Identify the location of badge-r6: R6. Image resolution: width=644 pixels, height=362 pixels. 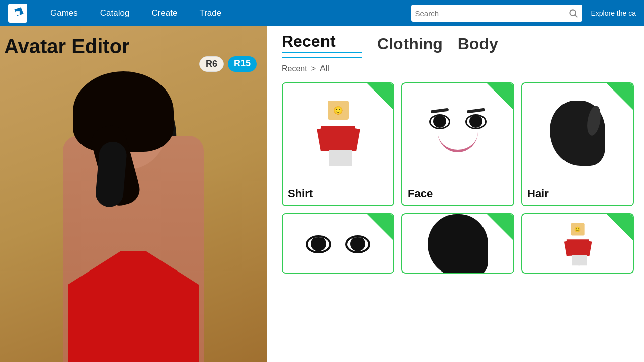
(211, 64).